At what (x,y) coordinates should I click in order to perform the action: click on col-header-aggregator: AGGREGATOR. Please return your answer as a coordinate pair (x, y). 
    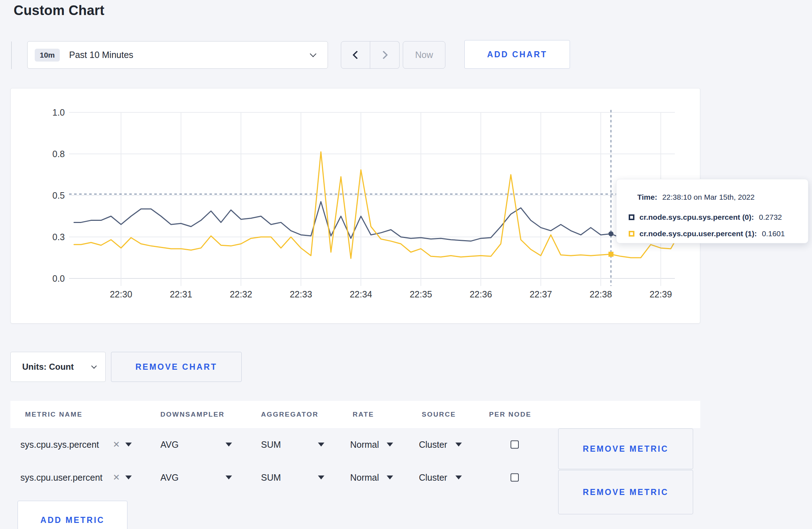
    Looking at the image, I should click on (290, 414).